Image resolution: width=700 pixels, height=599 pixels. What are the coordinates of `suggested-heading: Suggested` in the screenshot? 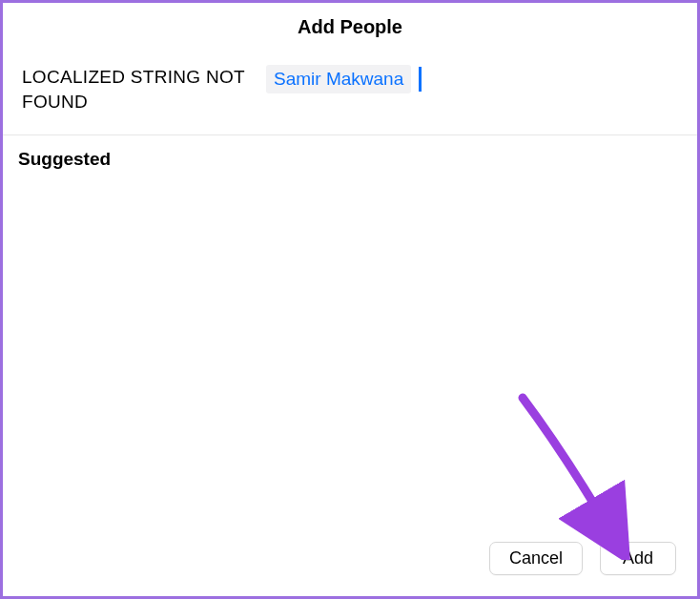 It's located at (350, 159).